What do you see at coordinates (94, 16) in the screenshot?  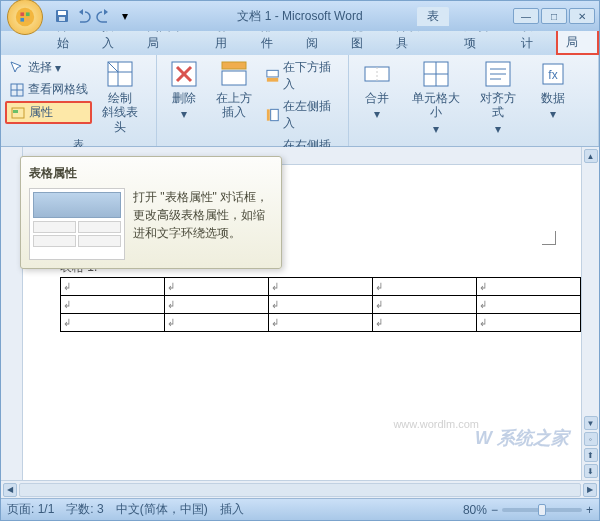 I see `quick-access-toolbar: ▾` at bounding box center [94, 16].